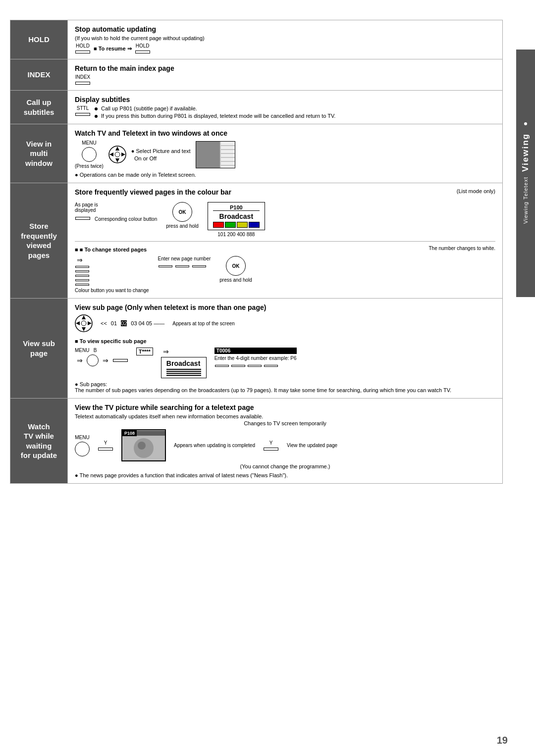 This screenshot has width=535, height=756. Describe the element at coordinates (526, 124) in the screenshot. I see `side-tab-bullet` at that location.